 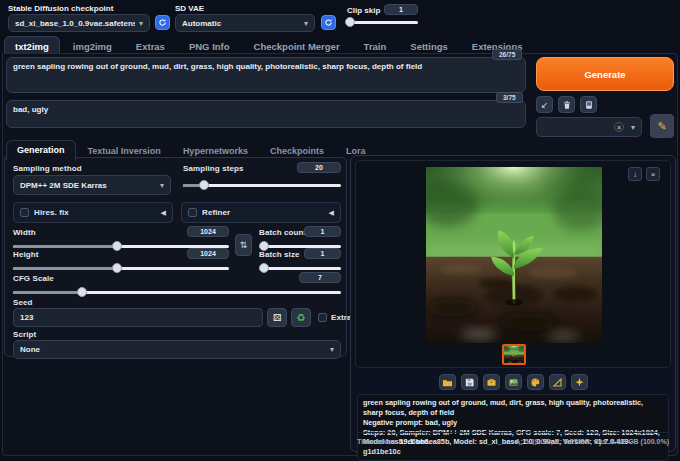 I want to click on hires-fix-checkbox, so click(x=24, y=212).